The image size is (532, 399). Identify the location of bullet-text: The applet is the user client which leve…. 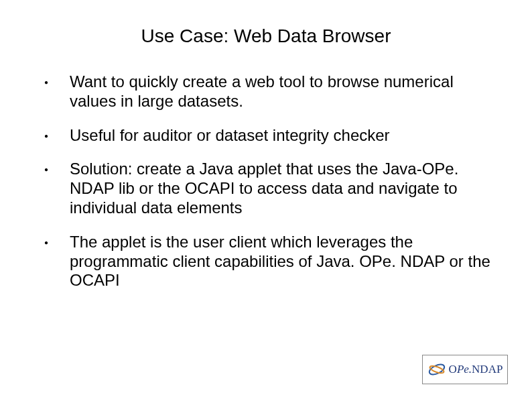
(280, 262).